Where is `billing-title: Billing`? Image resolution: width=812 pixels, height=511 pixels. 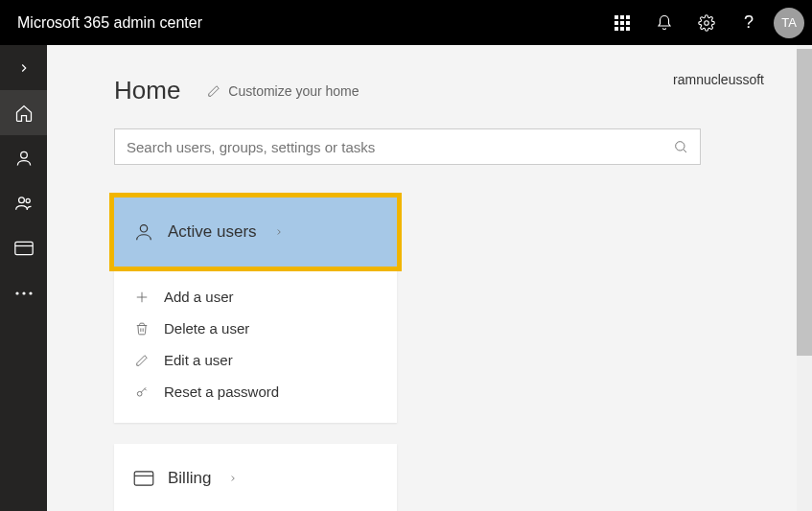
billing-title: Billing is located at coordinates (190, 478).